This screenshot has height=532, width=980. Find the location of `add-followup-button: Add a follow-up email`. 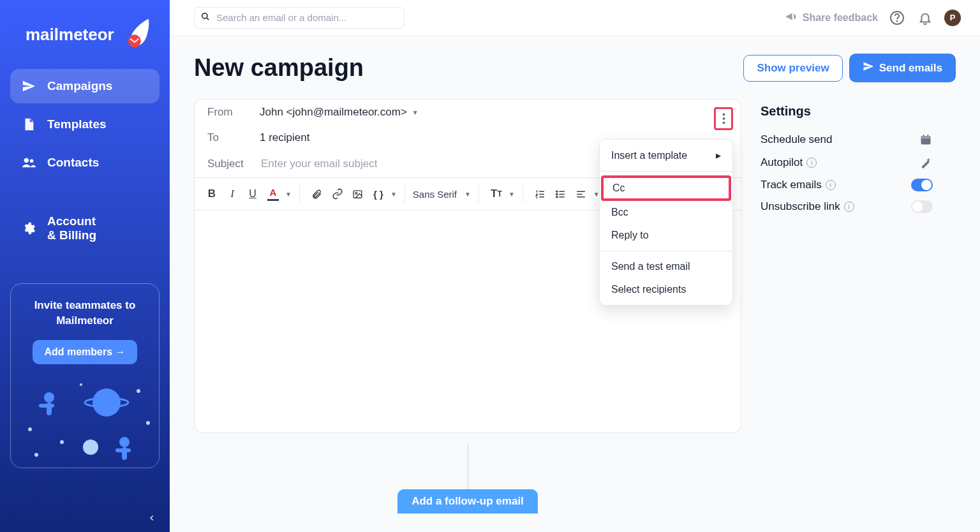

add-followup-button: Add a follow-up email is located at coordinates (468, 501).